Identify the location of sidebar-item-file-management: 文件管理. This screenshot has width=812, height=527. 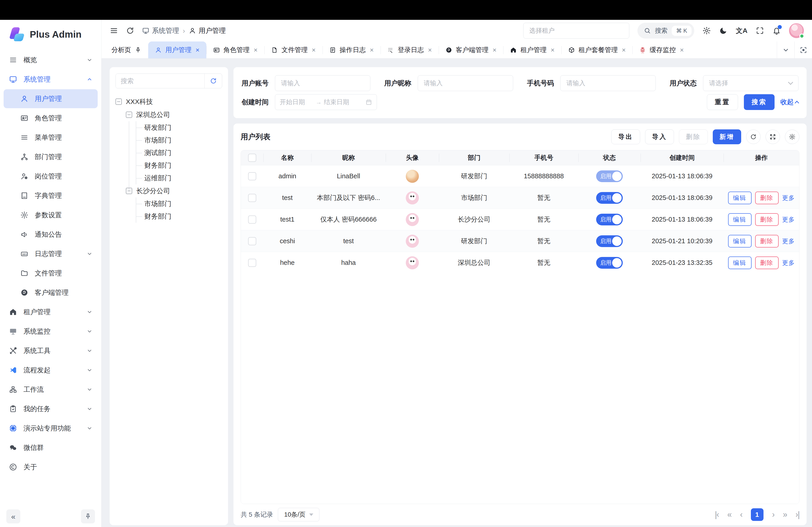
(50, 273).